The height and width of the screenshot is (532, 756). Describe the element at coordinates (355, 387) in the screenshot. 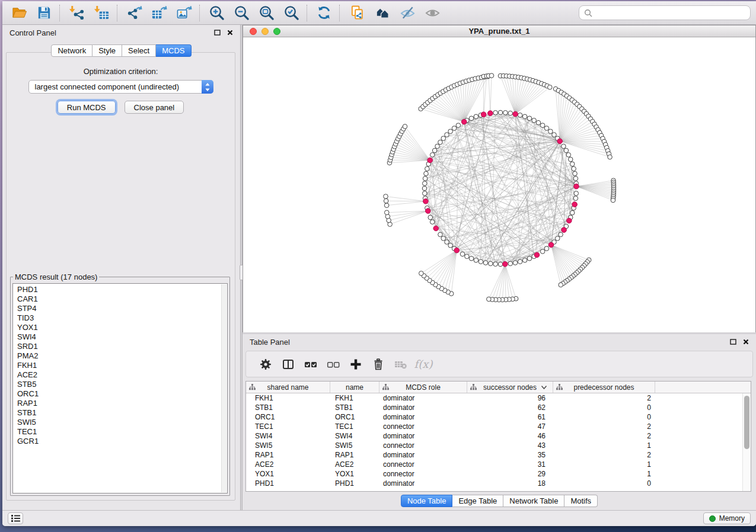

I see `column-header-name: name` at that location.